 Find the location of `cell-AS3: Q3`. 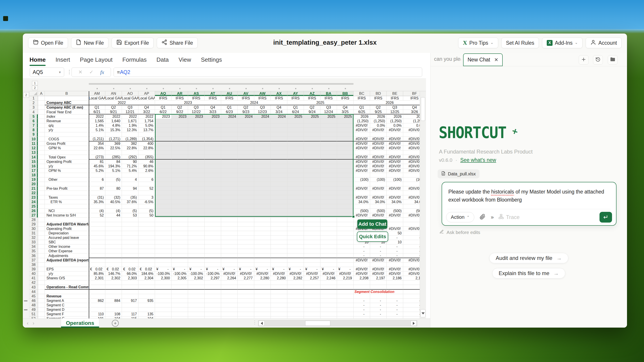

cell-AS3: Q3 is located at coordinates (196, 107).